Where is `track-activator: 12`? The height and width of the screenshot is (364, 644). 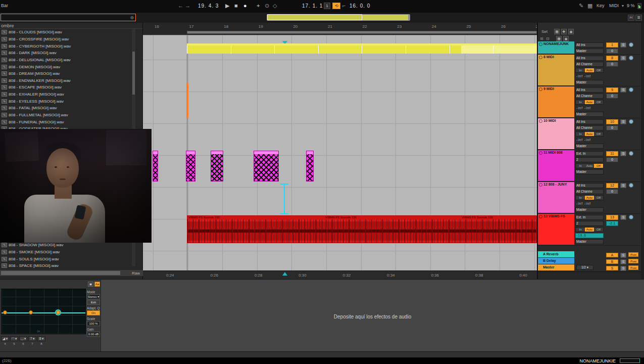
track-activator: 12 is located at coordinates (612, 186).